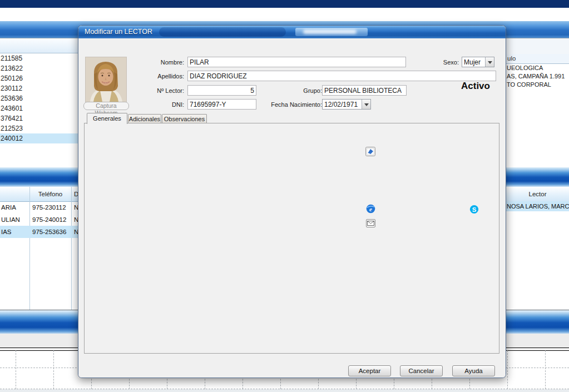 The height and width of the screenshot is (392, 569). What do you see at coordinates (222, 90) in the screenshot?
I see `num-lector-field` at bounding box center [222, 90].